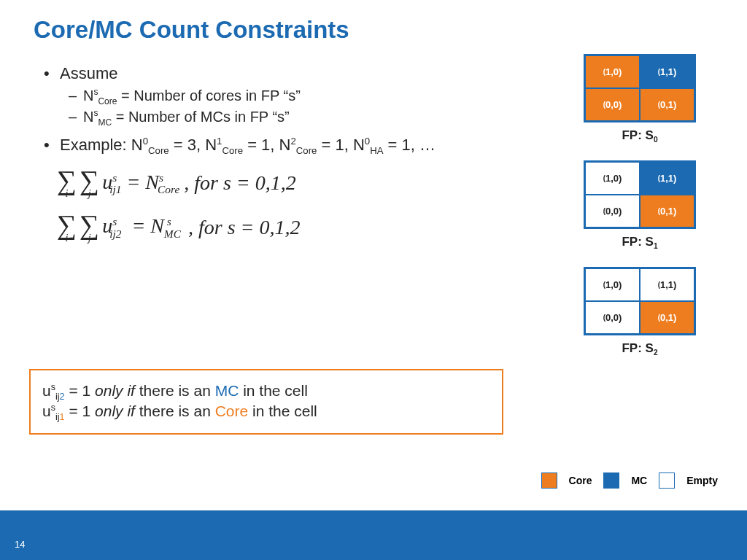 The height and width of the screenshot is (560, 747). I want to click on equation-1: ∑i ∑j usij1 = NsCore , for s = 0,1,2, so click(291, 184).